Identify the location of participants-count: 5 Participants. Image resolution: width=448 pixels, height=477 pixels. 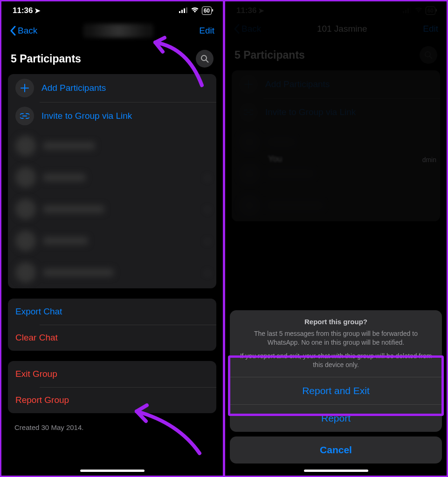
(46, 59).